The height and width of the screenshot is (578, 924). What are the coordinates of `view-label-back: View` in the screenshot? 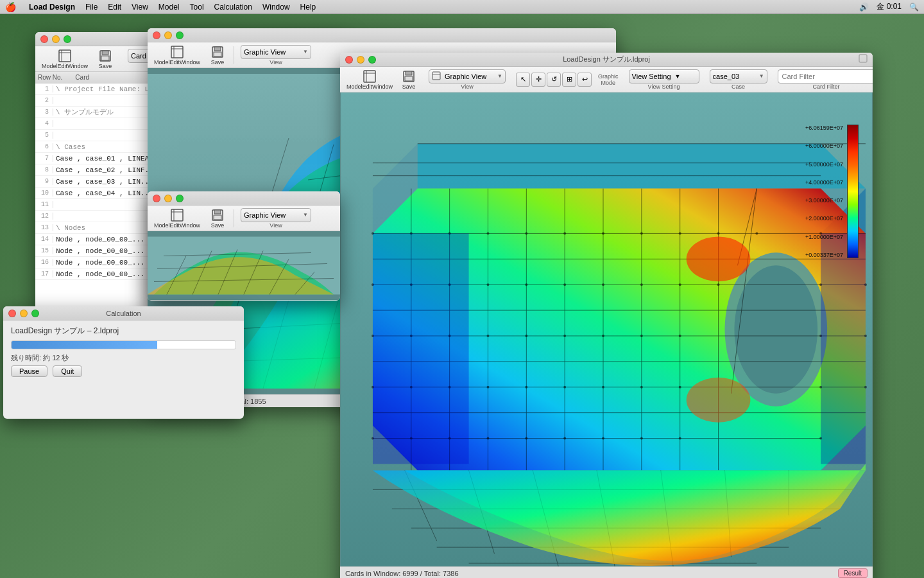 It's located at (276, 62).